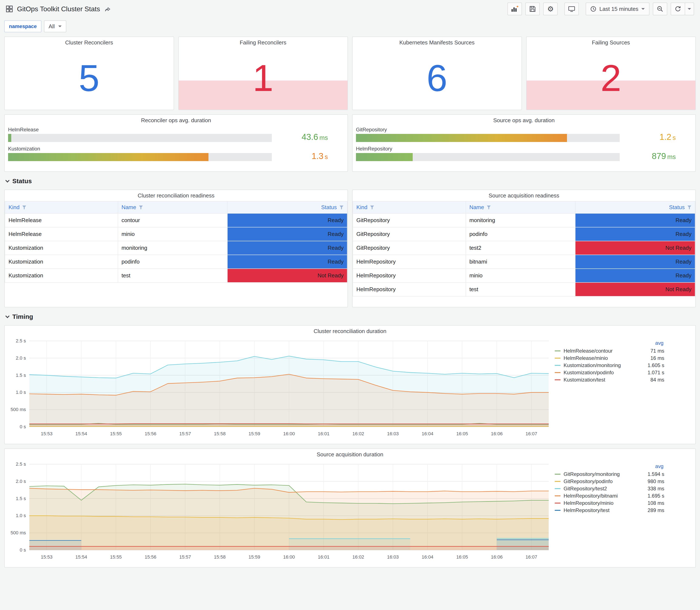 Image resolution: width=700 pixels, height=610 pixels. I want to click on panel-title: Source acquisition duration, so click(350, 454).